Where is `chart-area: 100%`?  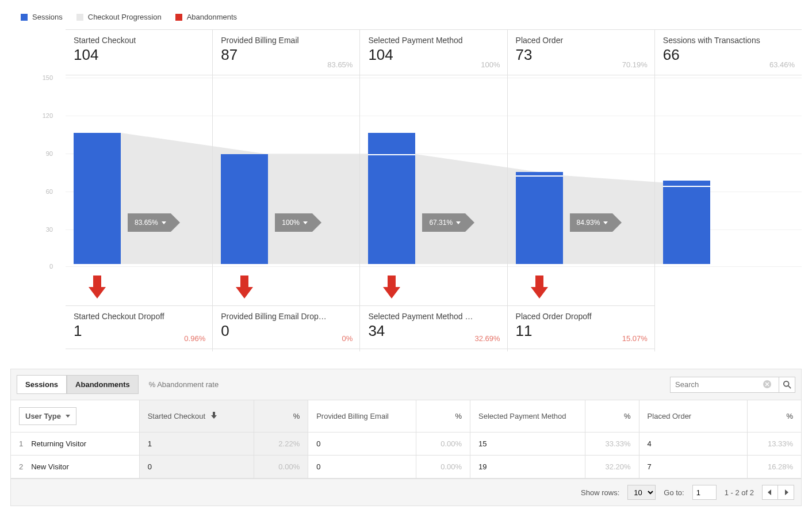
chart-area: 100% is located at coordinates (286, 173).